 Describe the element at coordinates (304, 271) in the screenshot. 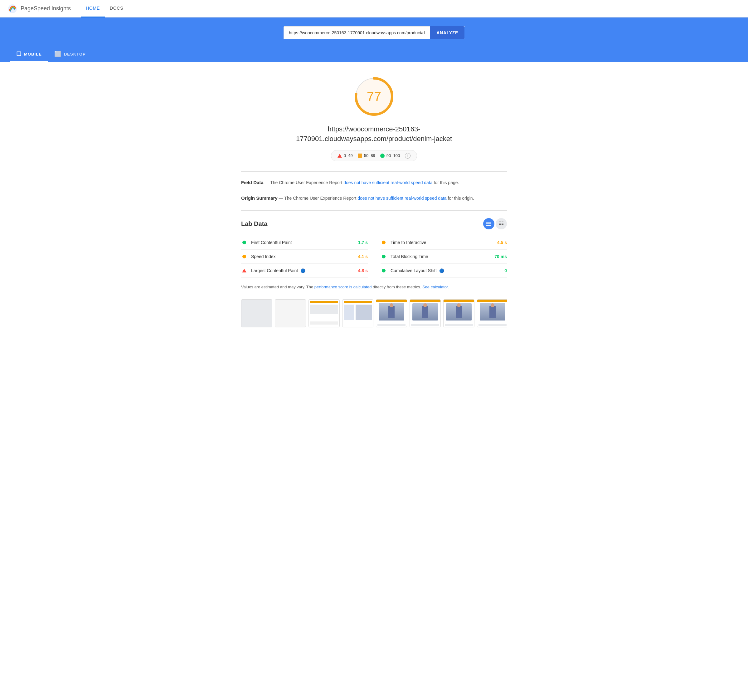

I see `metric-lcp: Largest Contentful Paint 🔵 4.8 s` at that location.